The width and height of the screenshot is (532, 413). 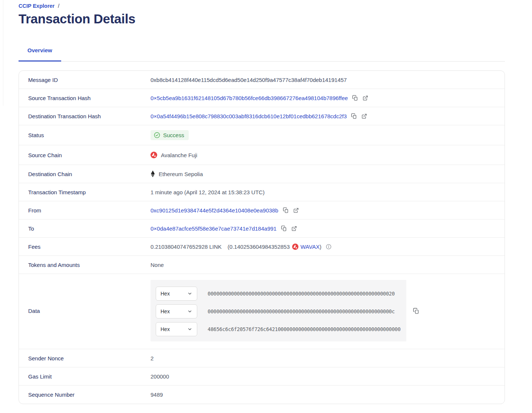 What do you see at coordinates (262, 155) in the screenshot?
I see `table-row-source-chain: Source Chain Avalanche Fuji` at bounding box center [262, 155].